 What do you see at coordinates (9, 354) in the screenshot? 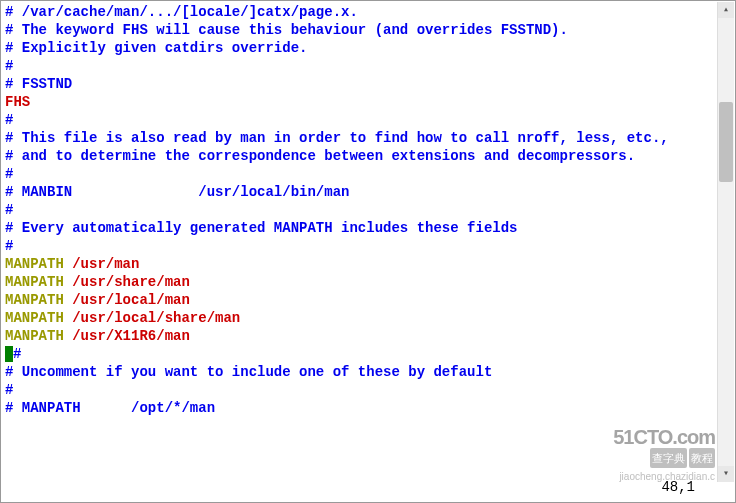
I see `cursor` at bounding box center [9, 354].